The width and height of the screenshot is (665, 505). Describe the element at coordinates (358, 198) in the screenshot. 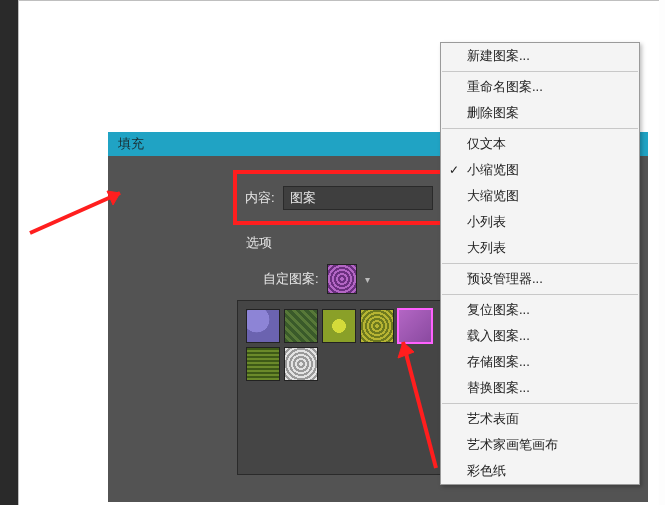

I see `content-dropdown: 图案` at that location.